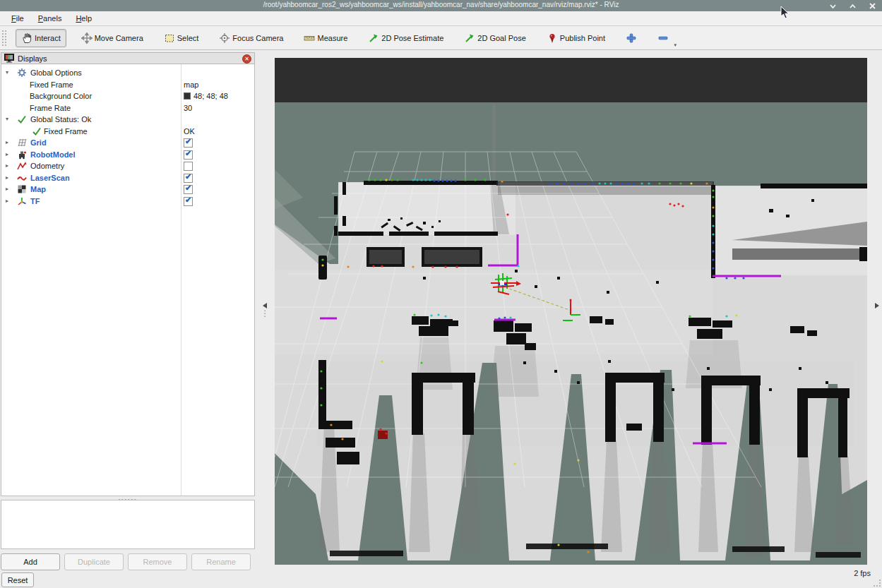 This screenshot has height=588, width=882. Describe the element at coordinates (128, 202) in the screenshot. I see `display-row-tf: ▸TF✔` at that location.